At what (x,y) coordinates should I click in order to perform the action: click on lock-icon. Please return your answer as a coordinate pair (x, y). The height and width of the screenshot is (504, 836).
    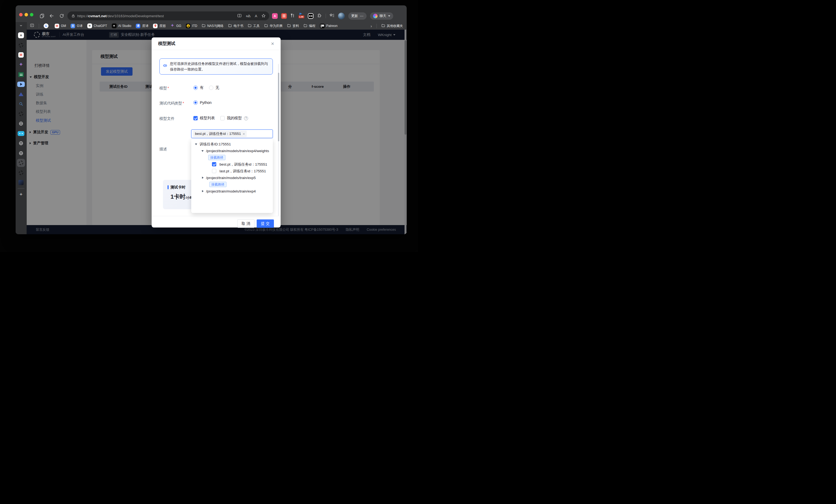
    Looking at the image, I should click on (73, 16).